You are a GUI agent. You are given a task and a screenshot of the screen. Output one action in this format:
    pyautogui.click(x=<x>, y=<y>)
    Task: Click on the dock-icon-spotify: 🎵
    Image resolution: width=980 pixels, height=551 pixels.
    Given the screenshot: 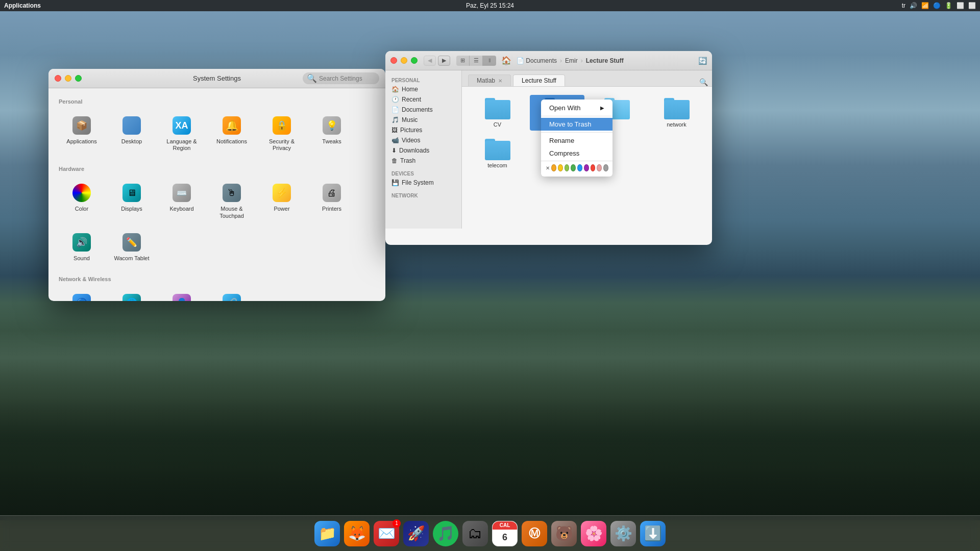 What is the action you would take?
    pyautogui.click(x=446, y=534)
    